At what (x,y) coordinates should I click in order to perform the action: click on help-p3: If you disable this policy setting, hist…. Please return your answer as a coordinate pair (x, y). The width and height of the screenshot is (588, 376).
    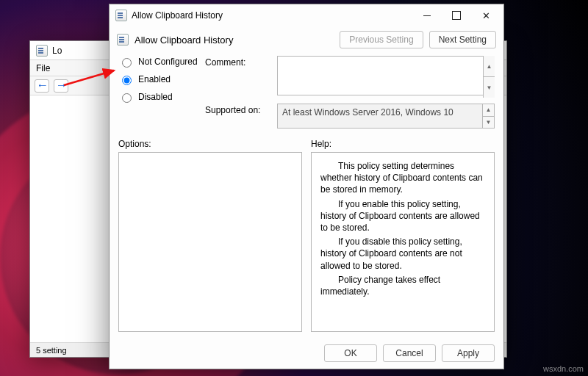
    Looking at the image, I should click on (403, 254).